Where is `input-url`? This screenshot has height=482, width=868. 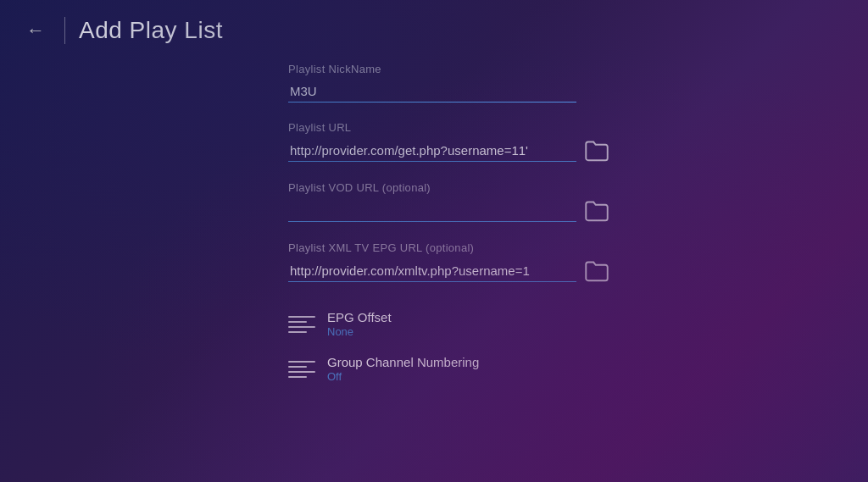
input-url is located at coordinates (432, 151).